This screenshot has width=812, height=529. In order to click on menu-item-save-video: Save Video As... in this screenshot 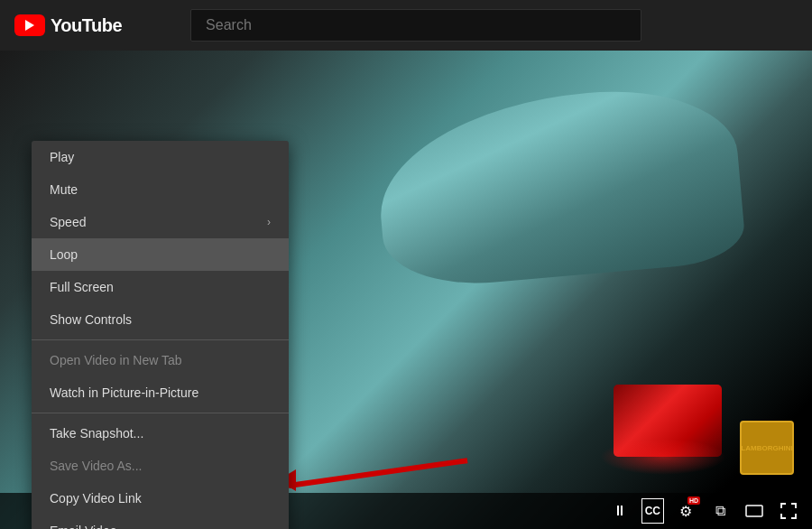, I will do `click(161, 466)`.